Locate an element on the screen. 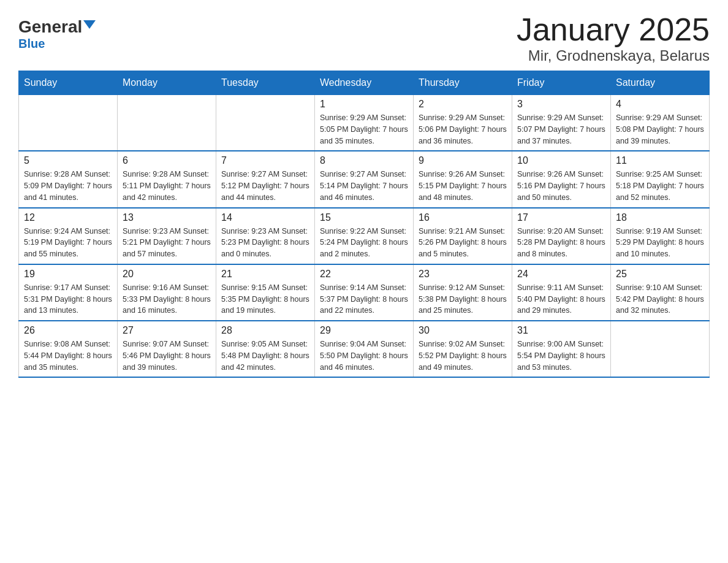 The width and height of the screenshot is (728, 563). col-wednesday: Wednesday is located at coordinates (364, 83).